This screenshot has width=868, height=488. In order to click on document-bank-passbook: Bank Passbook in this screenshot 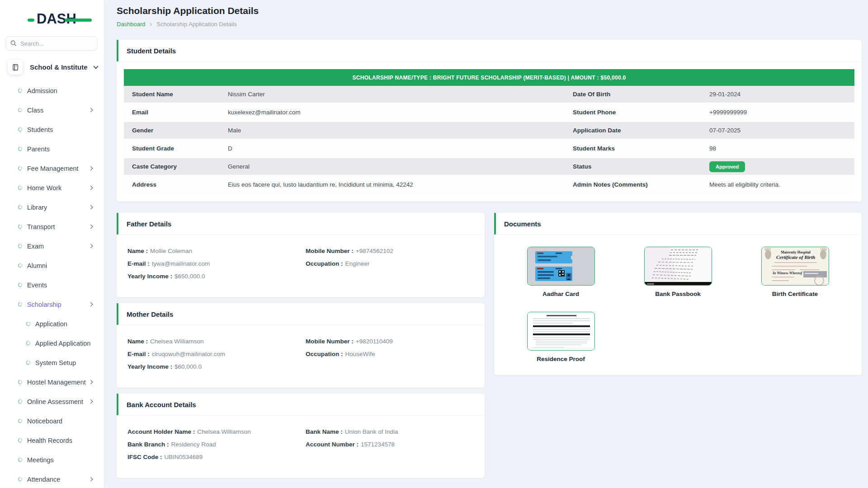, I will do `click(678, 272)`.